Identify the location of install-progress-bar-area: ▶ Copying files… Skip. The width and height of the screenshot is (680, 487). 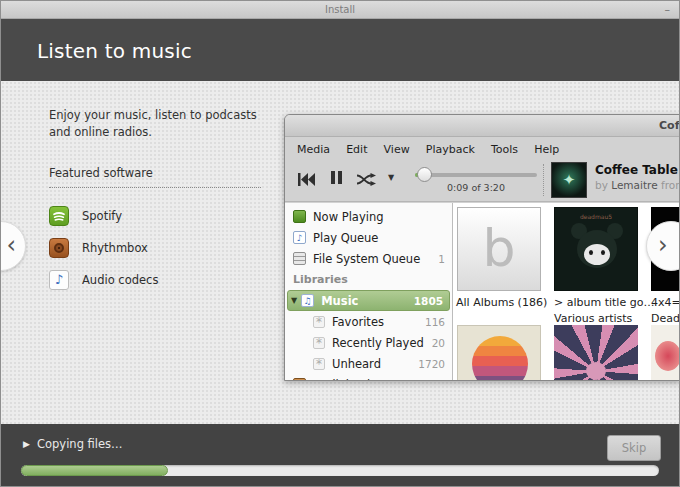
(340, 455).